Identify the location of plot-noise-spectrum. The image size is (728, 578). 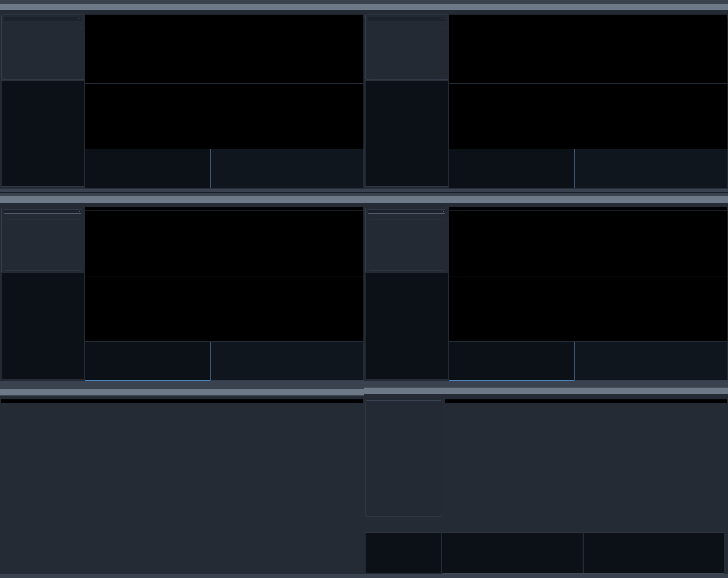
(588, 116).